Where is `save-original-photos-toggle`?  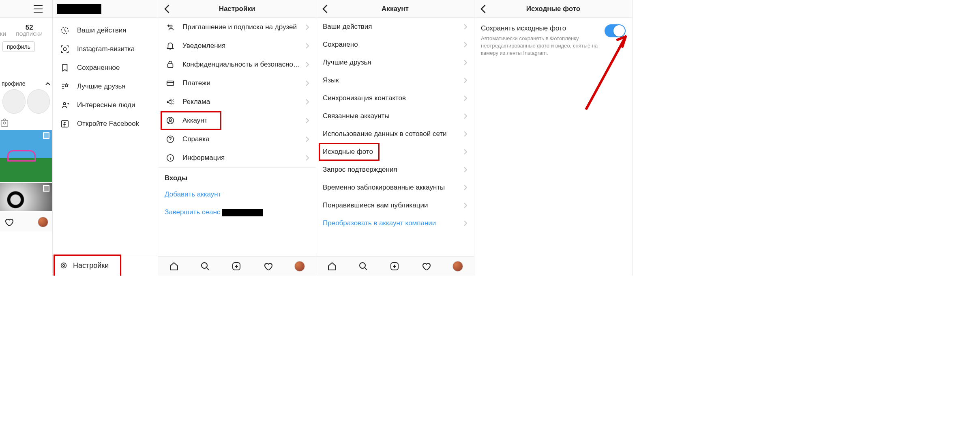
save-original-photos-toggle is located at coordinates (615, 31).